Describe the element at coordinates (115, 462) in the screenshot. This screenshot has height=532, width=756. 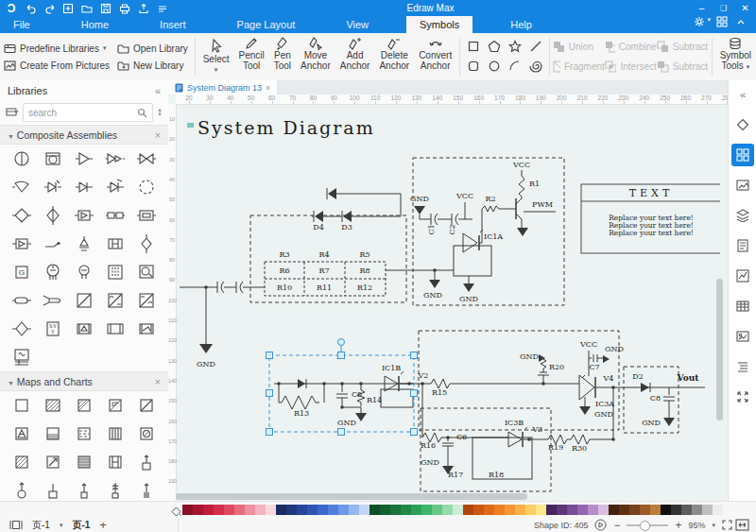
I see `library-symbol-sqhh` at that location.